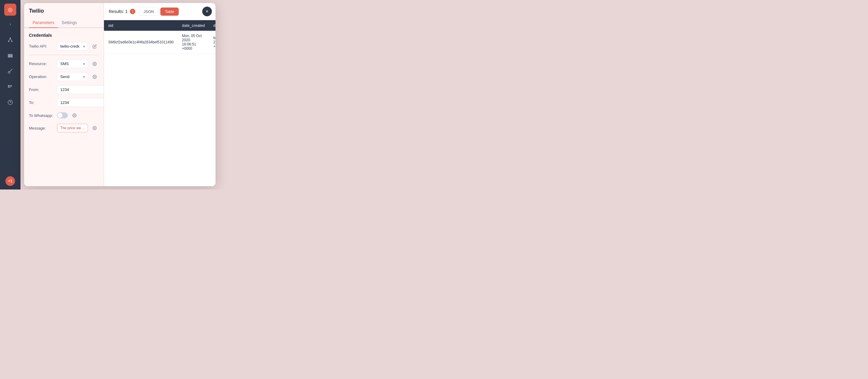  Describe the element at coordinates (10, 40) in the screenshot. I see `network-icon` at that location.